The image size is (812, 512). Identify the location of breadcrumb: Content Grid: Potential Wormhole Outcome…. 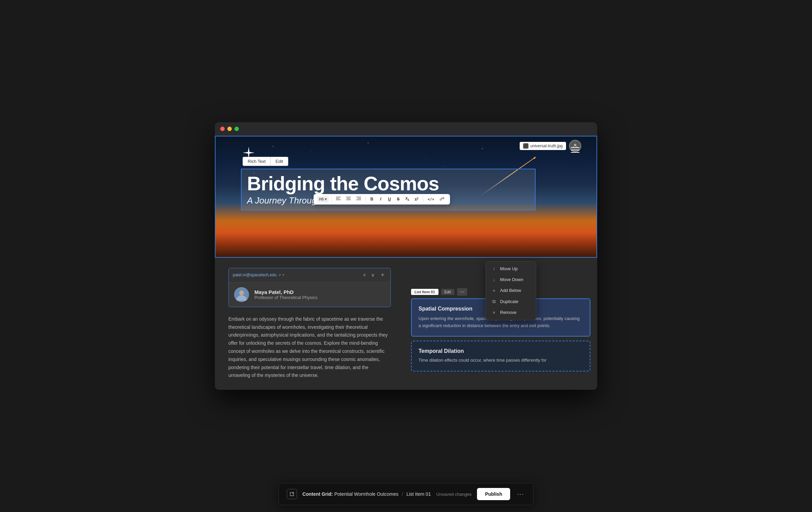
(367, 494).